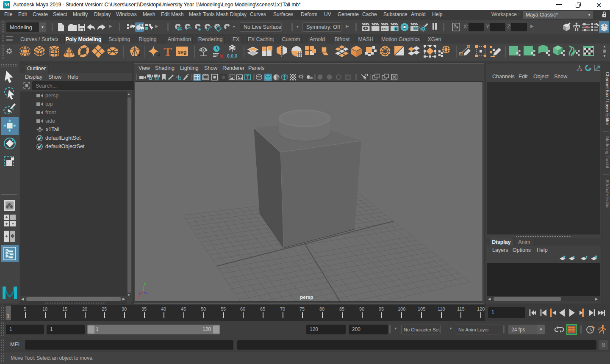 This screenshot has height=364, width=610. Describe the element at coordinates (307, 297) in the screenshot. I see `svg-text: persp` at that location.